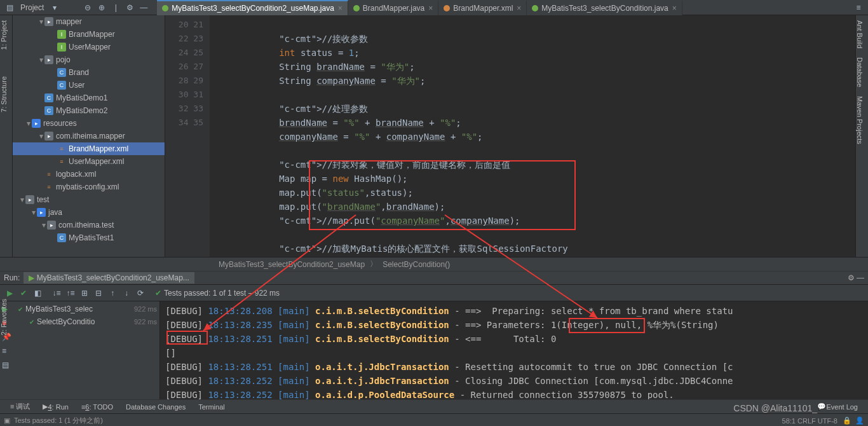 This screenshot has height=426, width=868. Describe the element at coordinates (292, 265) in the screenshot. I see `breadcrumb-class: MyBatisTest3_selectByCondition2_useMap` at that location.